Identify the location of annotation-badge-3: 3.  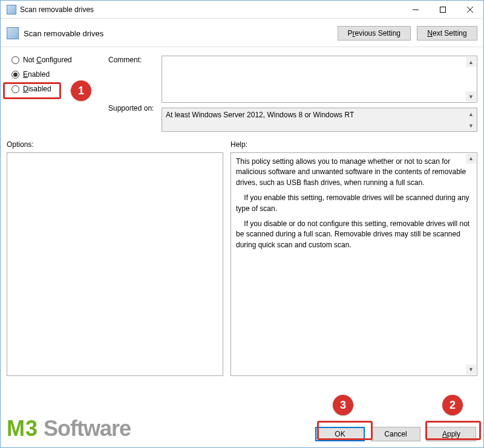
(343, 405).